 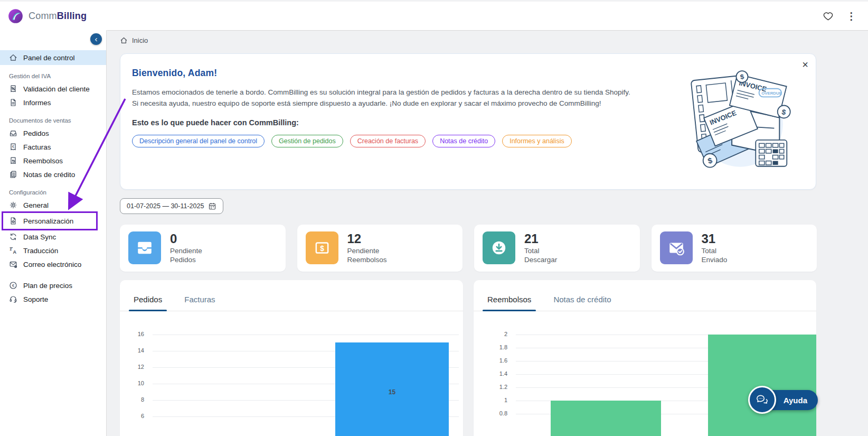 I want to click on stat-card-total-descargar: 21 Total Descargar, so click(x=557, y=248).